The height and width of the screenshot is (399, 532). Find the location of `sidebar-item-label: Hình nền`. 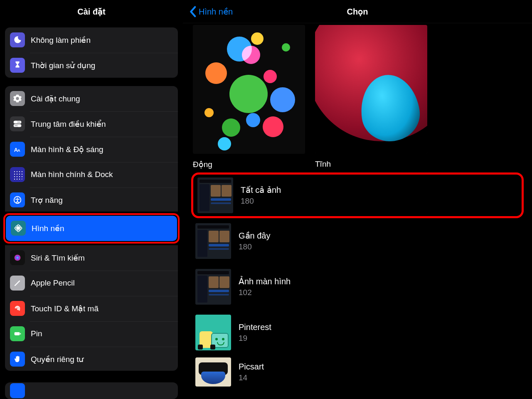

sidebar-item-label: Hình nền is located at coordinates (102, 229).